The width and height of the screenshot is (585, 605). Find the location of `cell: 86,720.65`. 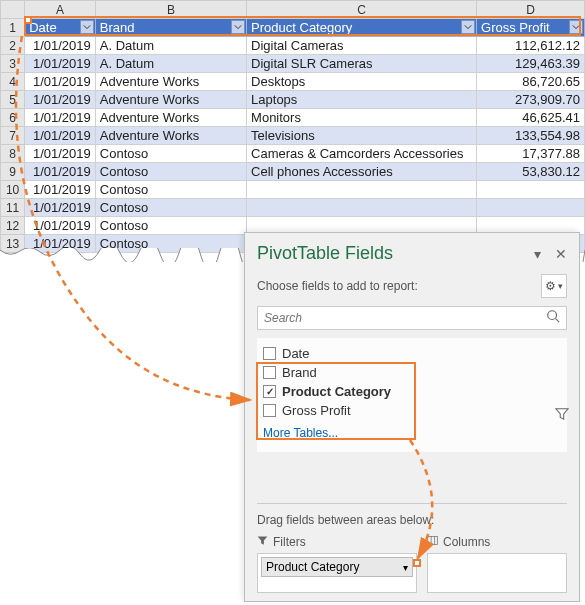

cell: 86,720.65 is located at coordinates (531, 82).